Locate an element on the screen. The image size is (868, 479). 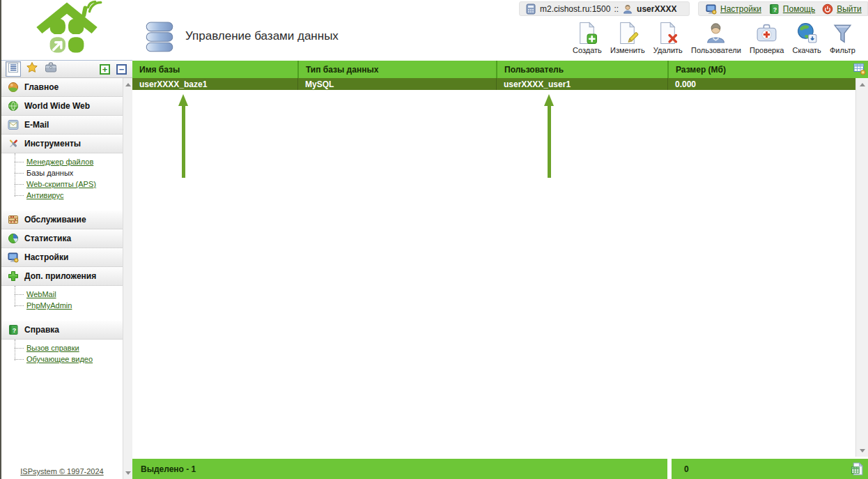
download-button-label: Скачать is located at coordinates (807, 50).